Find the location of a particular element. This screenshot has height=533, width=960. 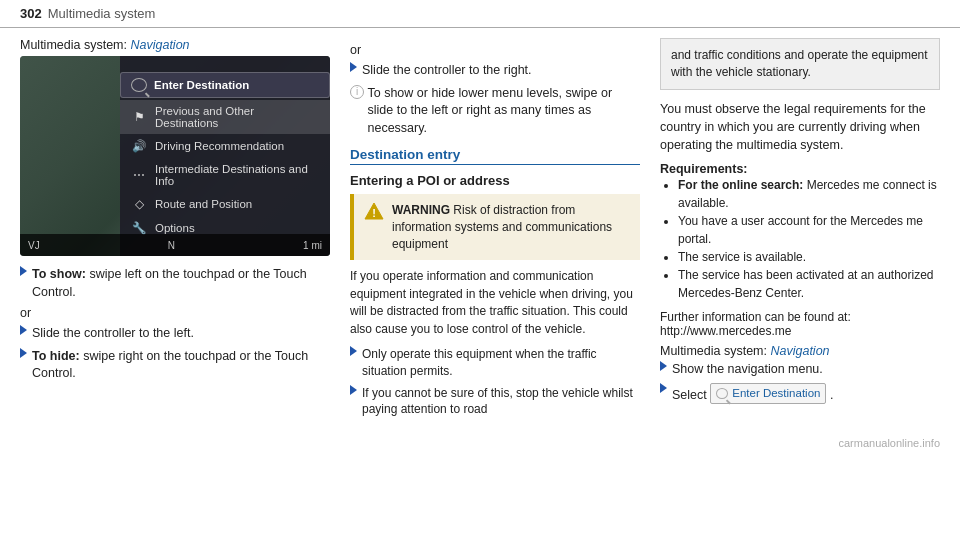

menu-item-route: ◇ Route and Position is located at coordinates (225, 204).